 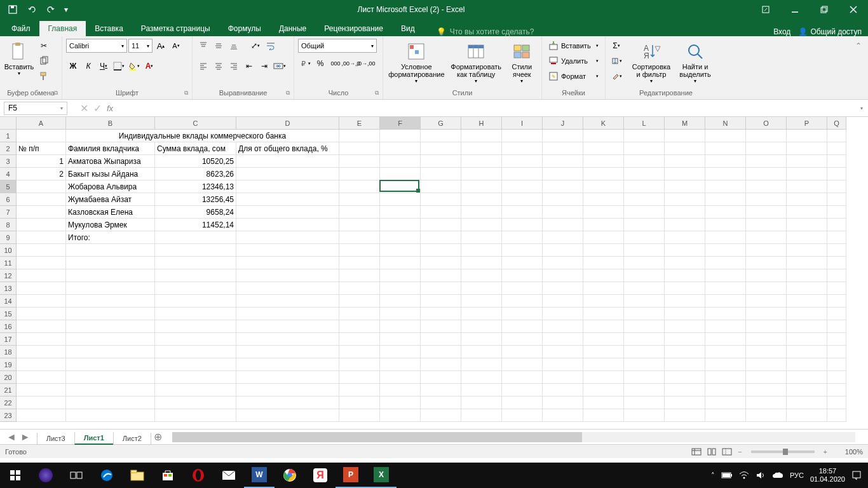 I want to click on zoom-out-icon: −, so click(x=740, y=452).